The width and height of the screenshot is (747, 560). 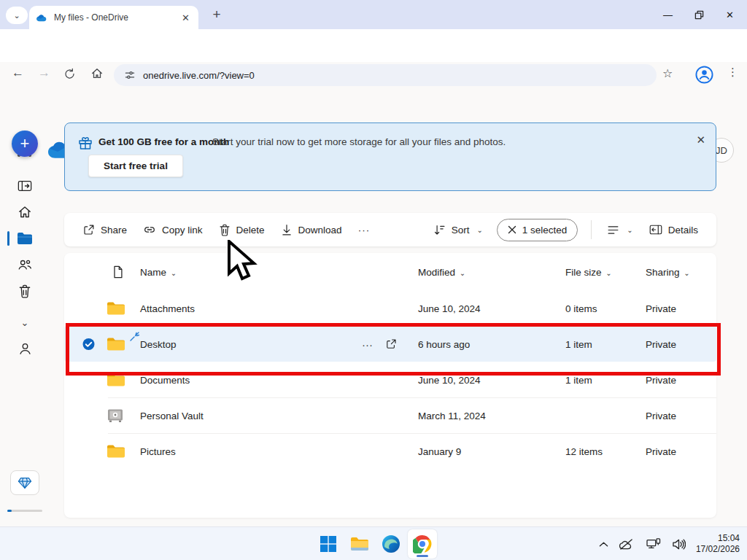 I want to click on window-minimize-button: —, so click(x=668, y=15).